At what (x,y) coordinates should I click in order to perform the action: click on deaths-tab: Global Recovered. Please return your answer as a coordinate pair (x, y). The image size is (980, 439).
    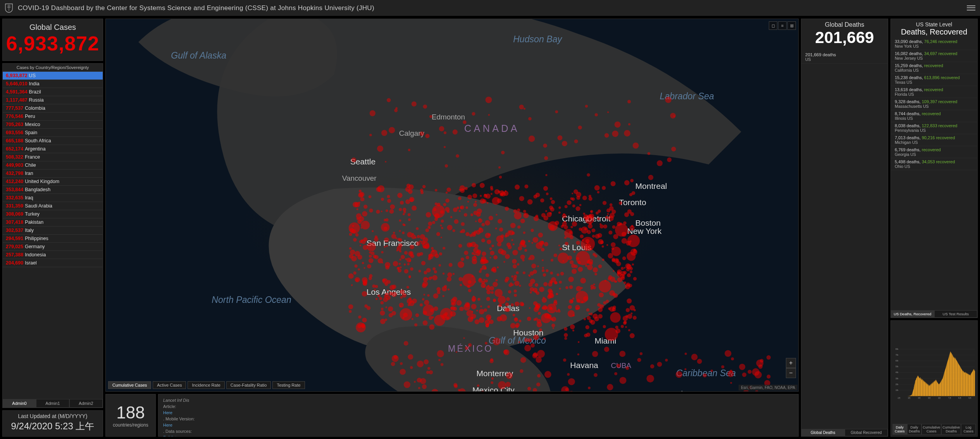
    Looking at the image, I should click on (866, 433).